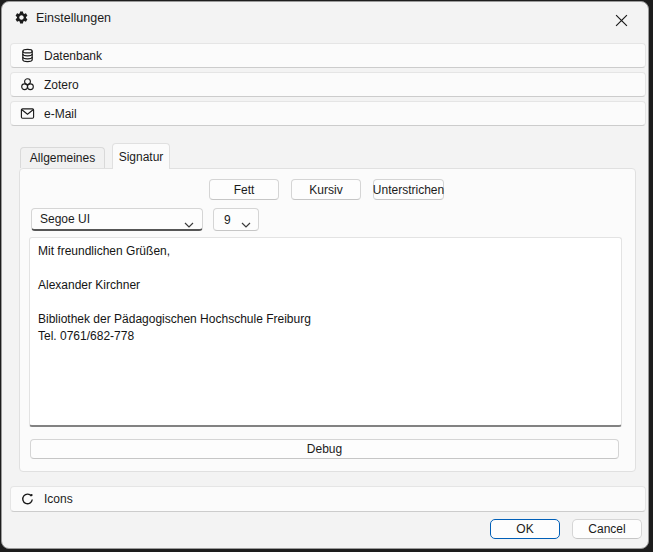 The image size is (653, 552). Describe the element at coordinates (228, 220) in the screenshot. I see `font-size-value: 9` at that location.